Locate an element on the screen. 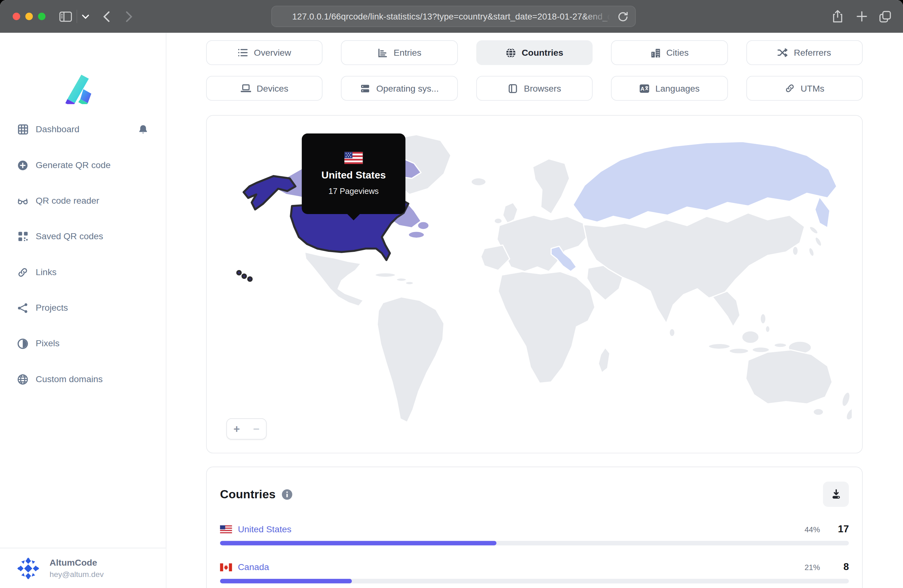 The height and width of the screenshot is (588, 903). country-bar-fill is located at coordinates (358, 543).